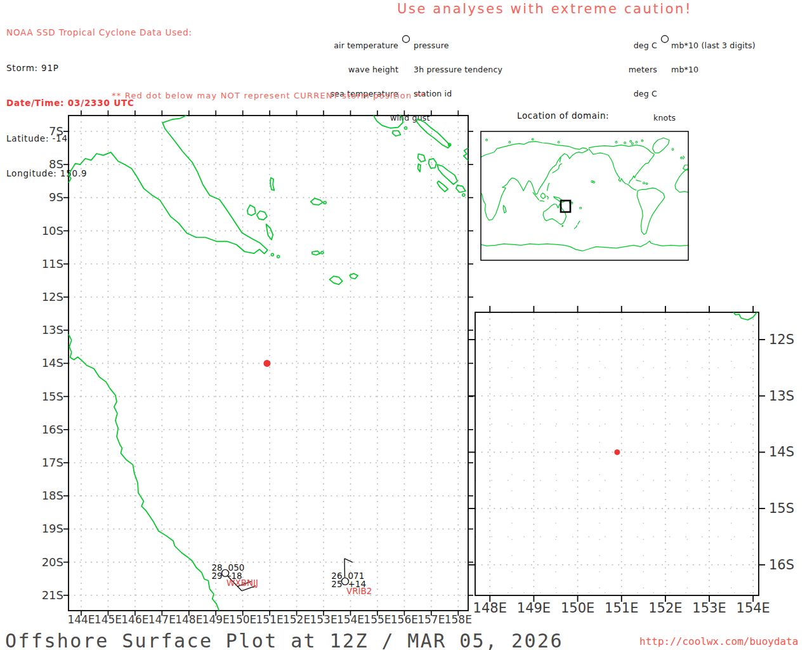 The width and height of the screenshot is (812, 650). What do you see at coordinates (431, 620) in the screenshot?
I see `x-tick-label: 157E` at bounding box center [431, 620].